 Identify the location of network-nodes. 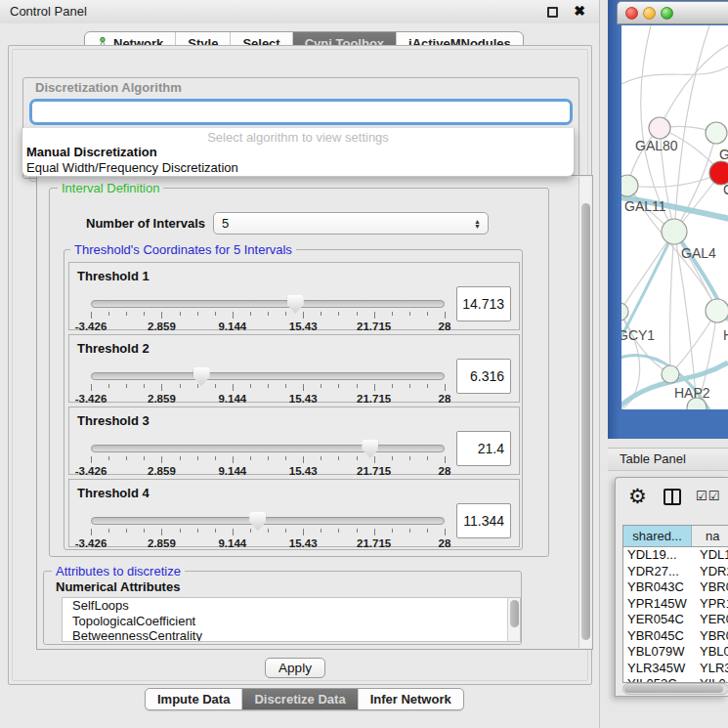
(674, 264).